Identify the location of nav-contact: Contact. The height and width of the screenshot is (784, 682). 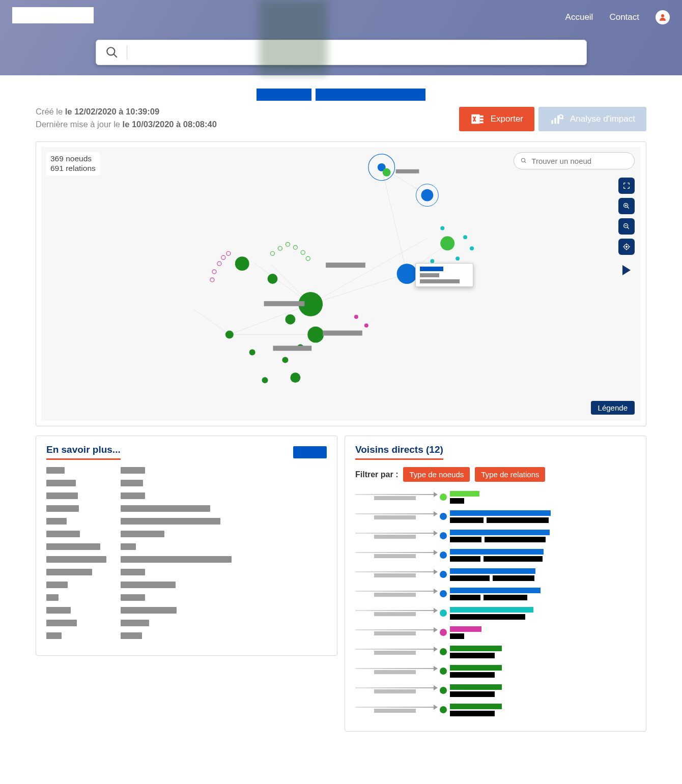
(624, 17).